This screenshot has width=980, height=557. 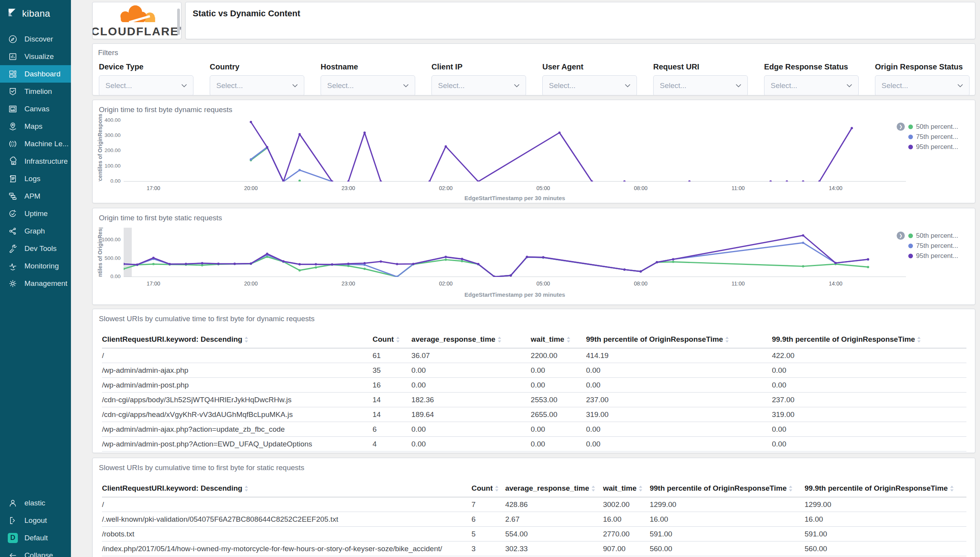 What do you see at coordinates (368, 85) in the screenshot?
I see `filter-select-hostname: Select...` at bounding box center [368, 85].